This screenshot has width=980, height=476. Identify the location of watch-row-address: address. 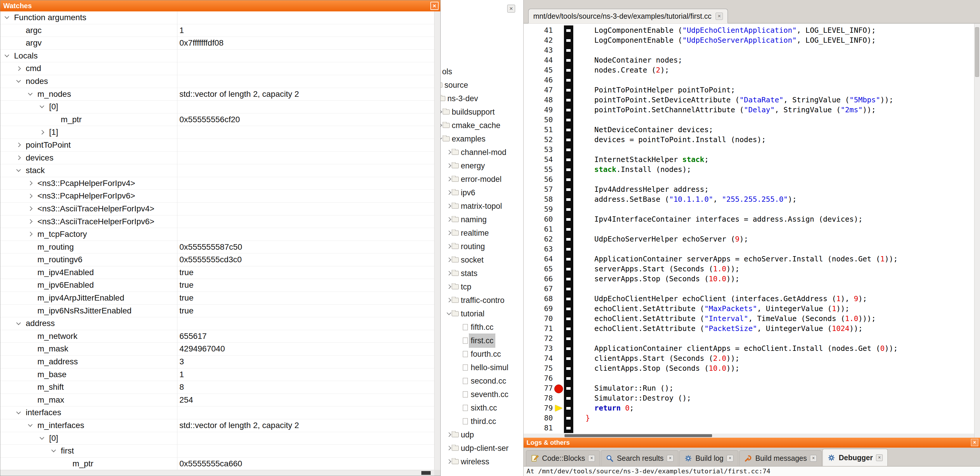
(218, 324).